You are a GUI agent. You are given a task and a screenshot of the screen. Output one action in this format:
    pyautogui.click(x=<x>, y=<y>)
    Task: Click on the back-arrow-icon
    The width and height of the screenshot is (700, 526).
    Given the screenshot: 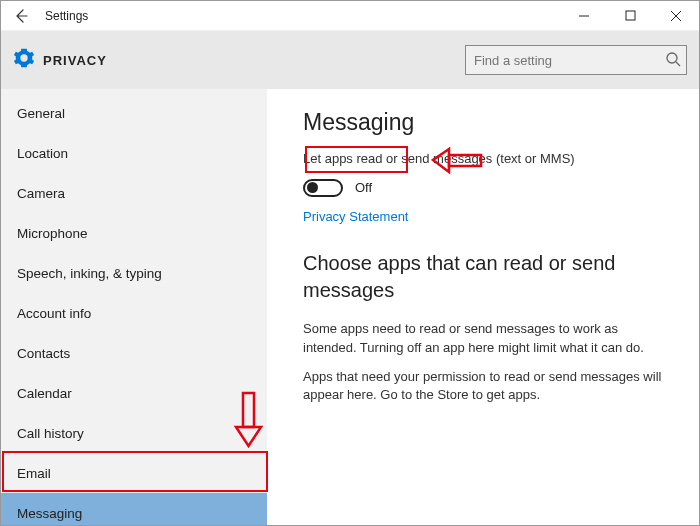 What is the action you would take?
    pyautogui.click(x=21, y=16)
    